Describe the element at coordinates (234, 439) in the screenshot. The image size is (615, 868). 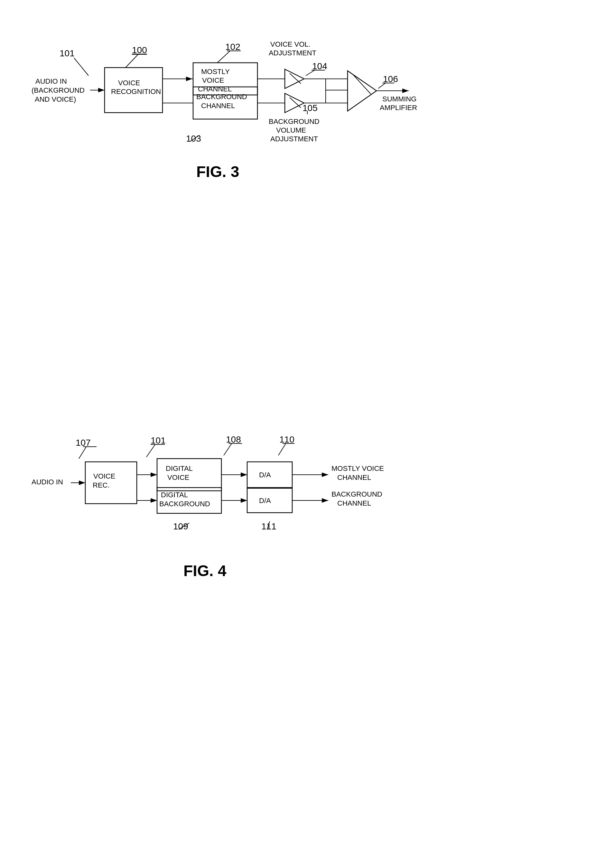
I see `ref-108-label: 108` at that location.